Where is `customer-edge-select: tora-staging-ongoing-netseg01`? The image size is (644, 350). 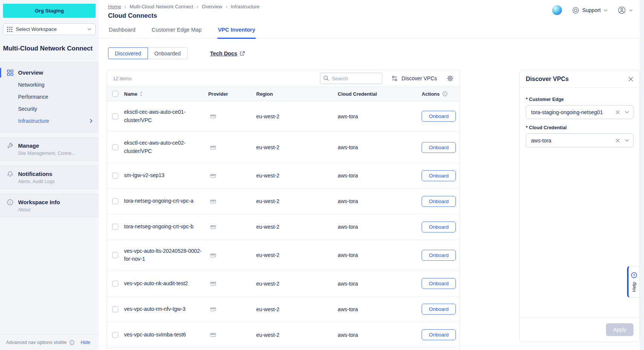 customer-edge-select: tora-staging-ongoing-netseg01 is located at coordinates (580, 112).